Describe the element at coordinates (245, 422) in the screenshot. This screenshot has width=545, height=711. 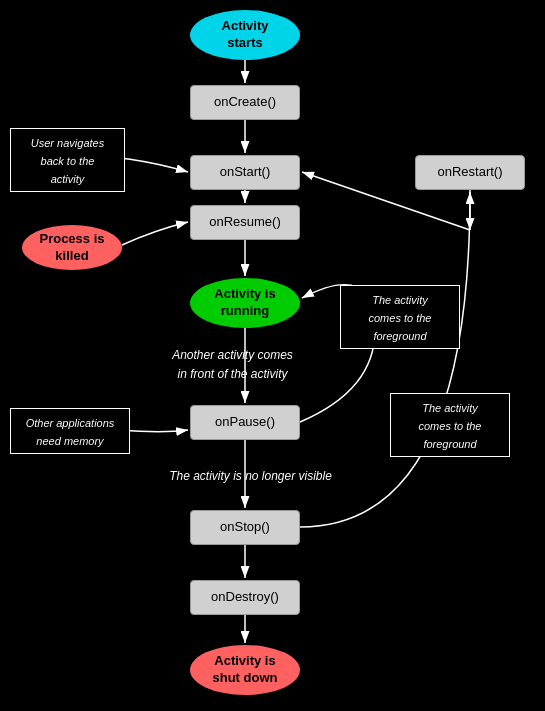
I see `onpause-label: onPause()` at that location.